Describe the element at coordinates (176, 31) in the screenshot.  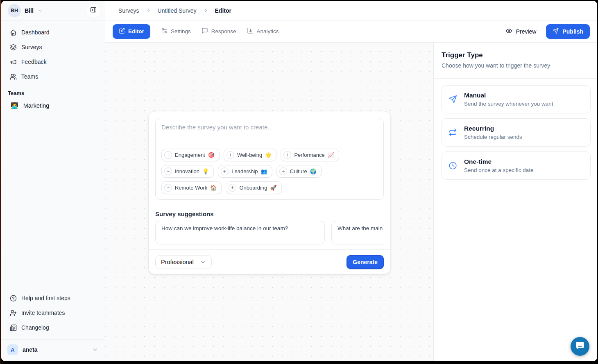
I see `tab-settings: Settings` at that location.